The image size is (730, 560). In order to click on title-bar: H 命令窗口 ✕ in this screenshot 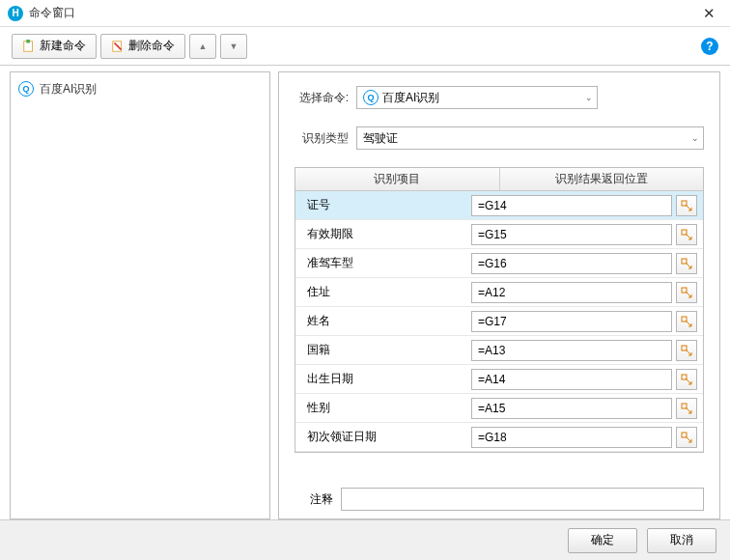, I will do `click(365, 14)`.